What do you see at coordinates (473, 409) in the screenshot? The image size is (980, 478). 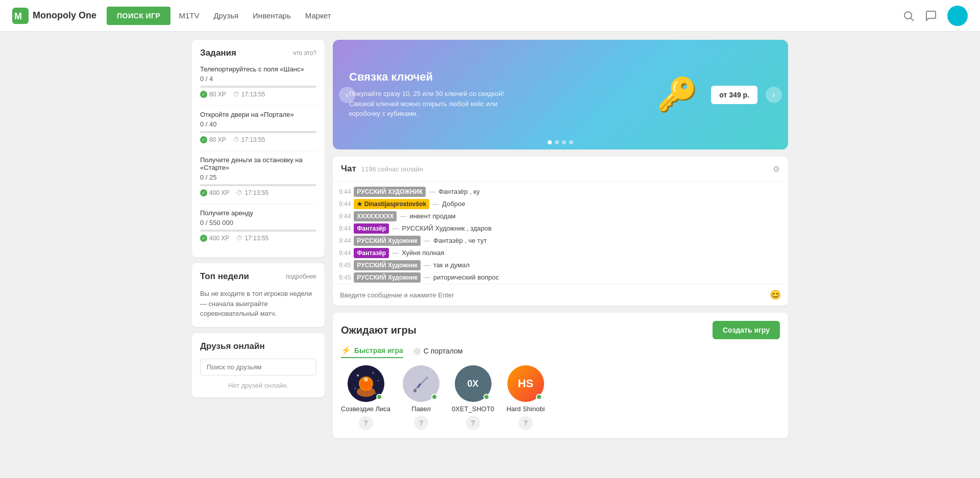 I see `player-name-3: 0XET_SHOT0` at bounding box center [473, 409].